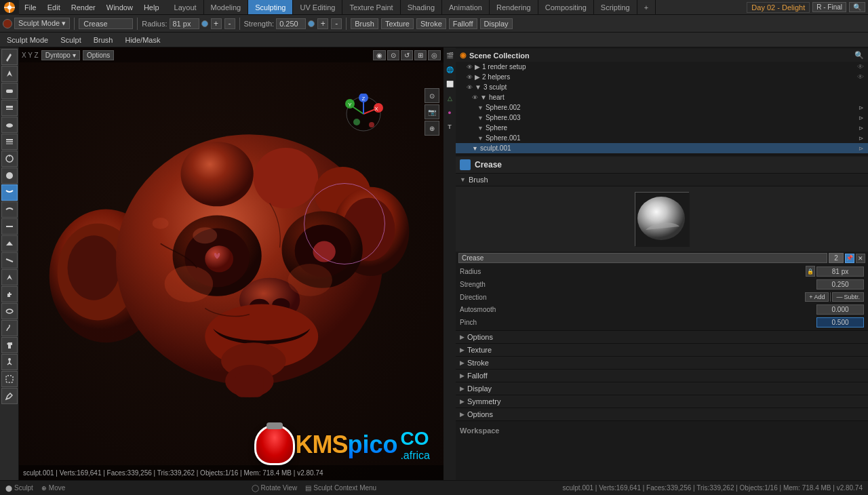  What do you see at coordinates (662, 148) in the screenshot?
I see `scene-row-sculpt001: ▼ sculpt.001 ⊳` at bounding box center [662, 148].